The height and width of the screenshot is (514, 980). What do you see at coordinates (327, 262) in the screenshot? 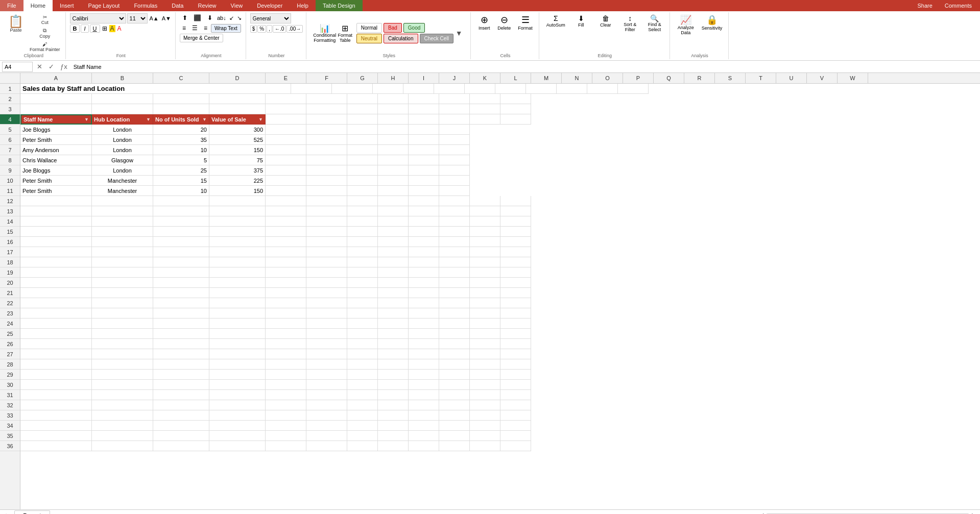
I see `cell-f18` at bounding box center [327, 262].